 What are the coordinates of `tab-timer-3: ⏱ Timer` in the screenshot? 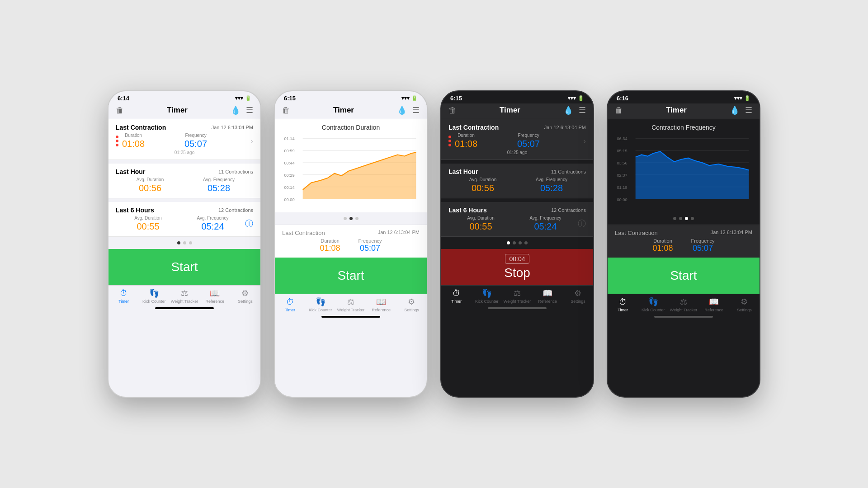 It's located at (457, 296).